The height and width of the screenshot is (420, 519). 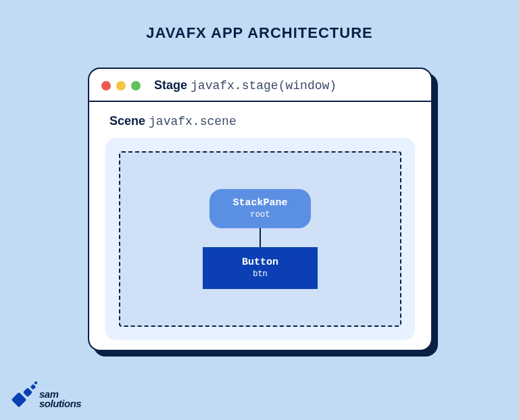 I want to click on stackpane-name: StackPane, so click(x=260, y=204).